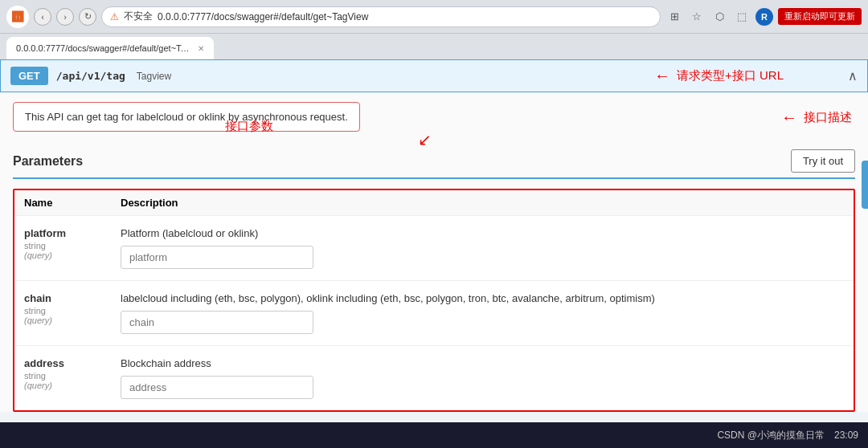 Image resolution: width=868 pixels, height=448 pixels. What do you see at coordinates (742, 17) in the screenshot?
I see `profile-btn: ⬚` at bounding box center [742, 17].